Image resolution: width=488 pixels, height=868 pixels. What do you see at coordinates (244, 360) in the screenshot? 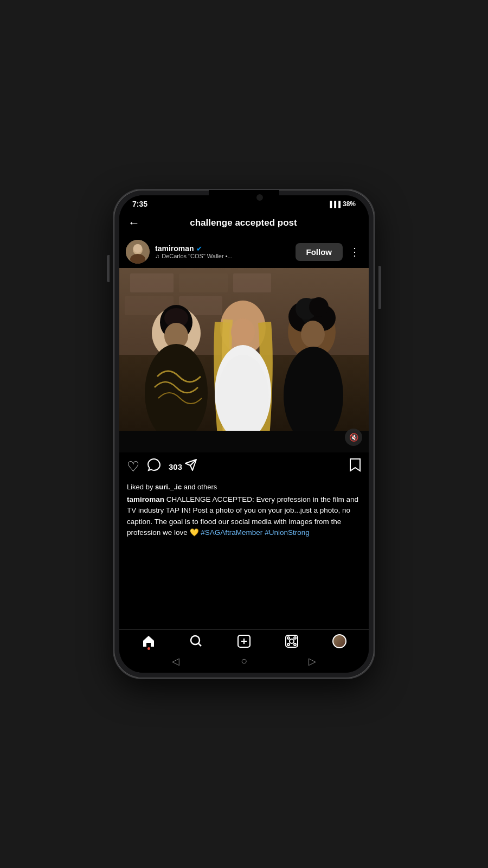
I see `post-image: 🔇` at bounding box center [244, 360].